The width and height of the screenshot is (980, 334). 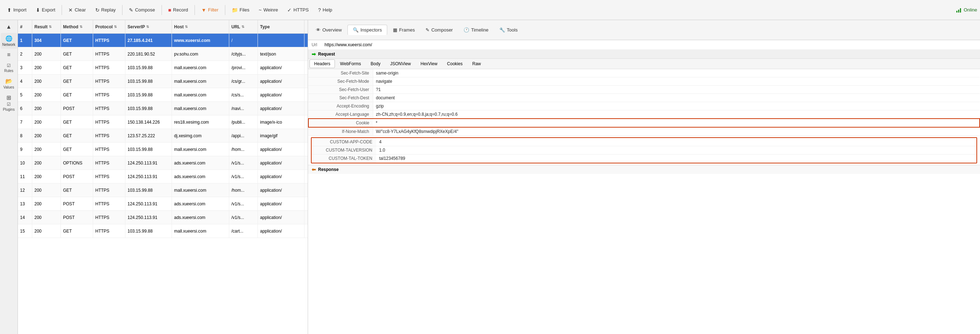 What do you see at coordinates (281, 40) in the screenshot?
I see `table-cell` at bounding box center [281, 40].